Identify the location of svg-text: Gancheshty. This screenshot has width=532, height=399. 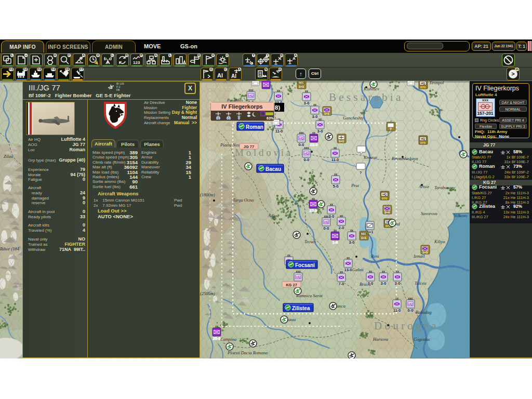
(353, 118).